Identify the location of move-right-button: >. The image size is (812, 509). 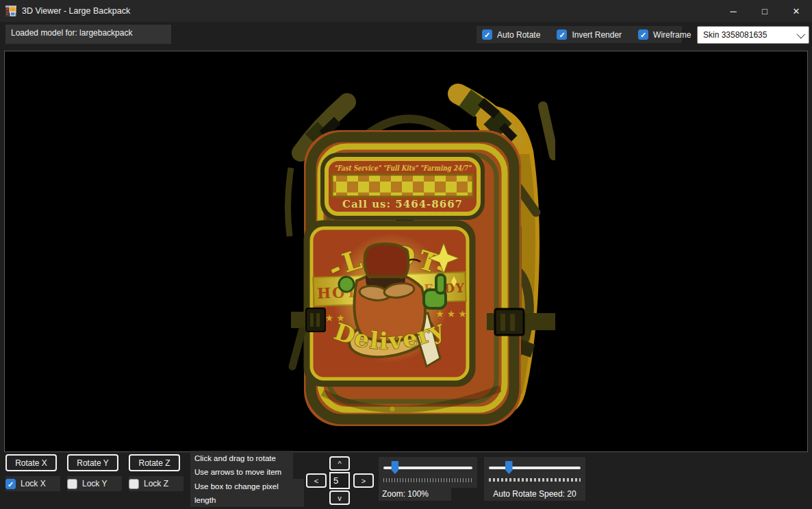
(364, 481).